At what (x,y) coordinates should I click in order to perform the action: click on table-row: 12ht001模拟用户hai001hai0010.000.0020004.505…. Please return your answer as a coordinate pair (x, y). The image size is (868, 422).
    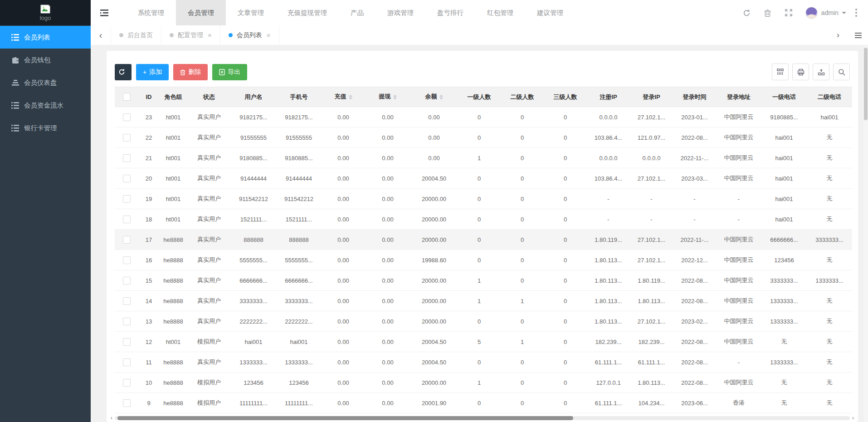
    Looking at the image, I should click on (483, 342).